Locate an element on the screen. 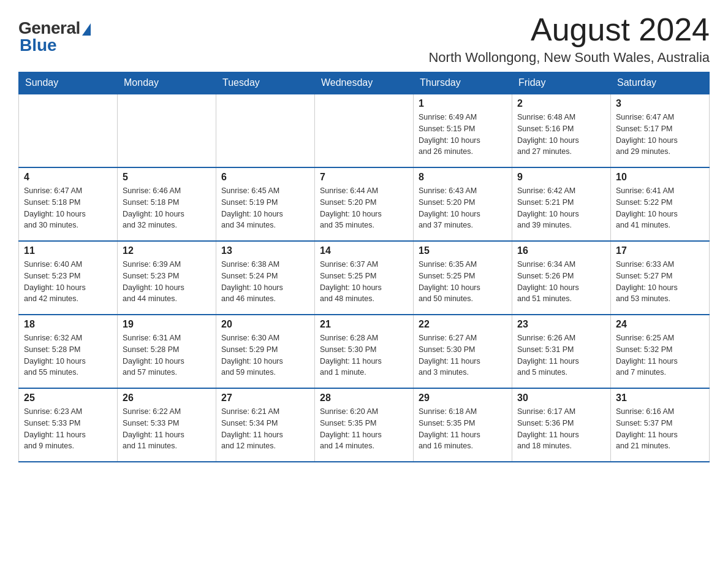 The width and height of the screenshot is (728, 563). day-number: 30 is located at coordinates (561, 398).